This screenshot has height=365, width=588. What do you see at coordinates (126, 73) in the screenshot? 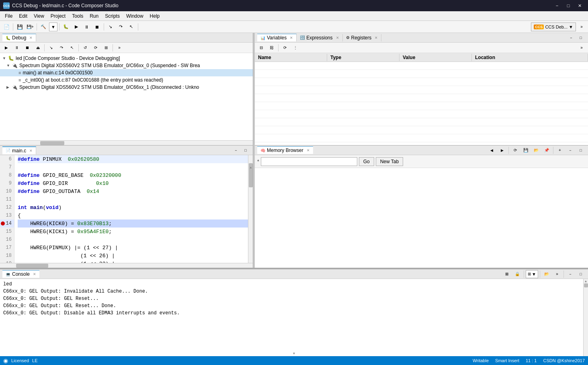
I see `tree-item-main: ≡ main() at main.c:14 0x0C001500` at bounding box center [126, 73].